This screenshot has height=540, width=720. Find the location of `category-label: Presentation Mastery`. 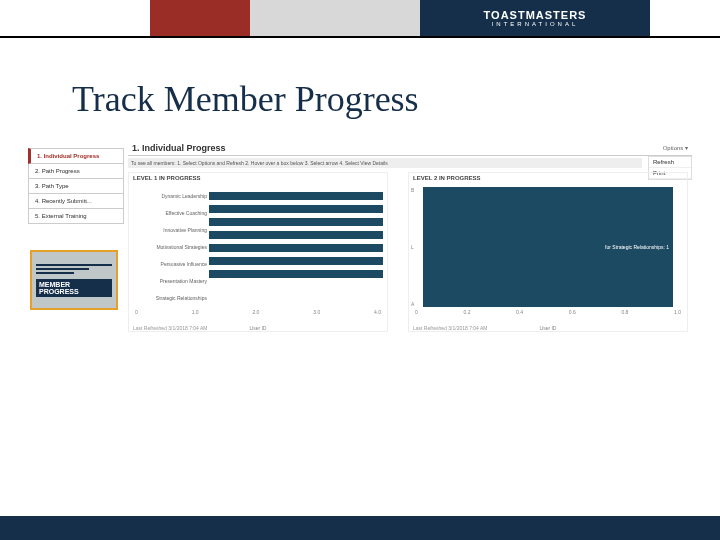

category-label: Presentation Mastery is located at coordinates (170, 281).